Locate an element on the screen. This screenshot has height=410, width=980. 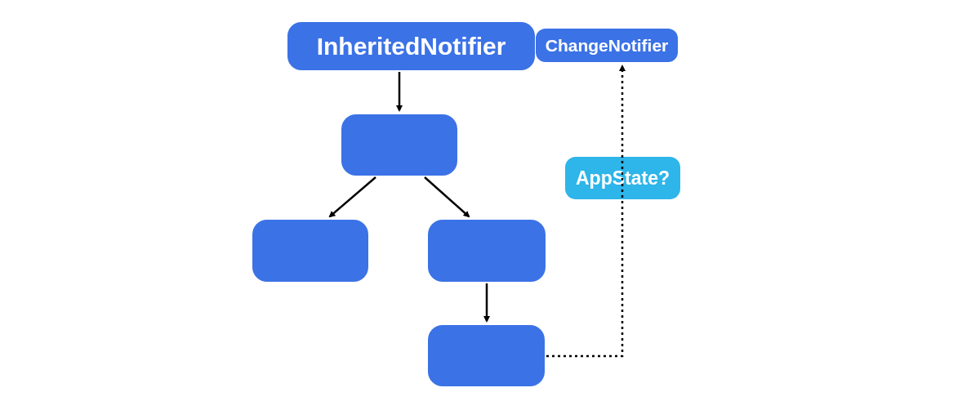
node-inherited-notifier: InheritedNotifier is located at coordinates (412, 46).